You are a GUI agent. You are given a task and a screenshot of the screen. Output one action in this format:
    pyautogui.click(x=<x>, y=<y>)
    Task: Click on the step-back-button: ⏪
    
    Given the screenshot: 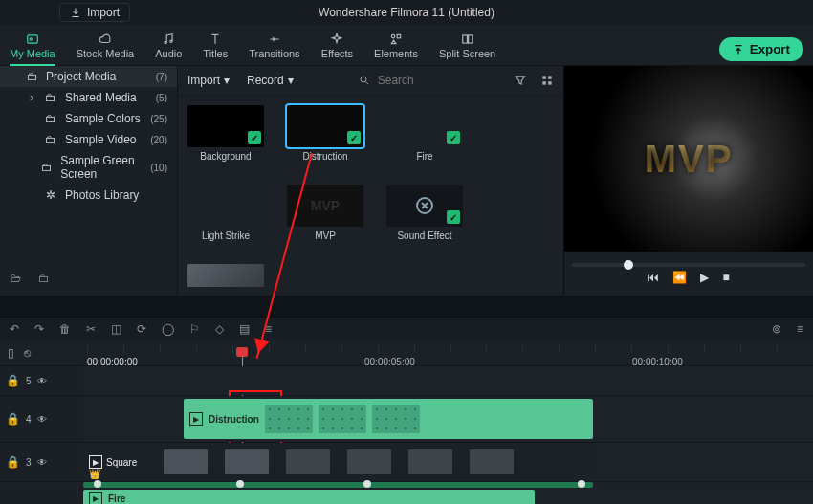 What is the action you would take?
    pyautogui.click(x=679, y=277)
    